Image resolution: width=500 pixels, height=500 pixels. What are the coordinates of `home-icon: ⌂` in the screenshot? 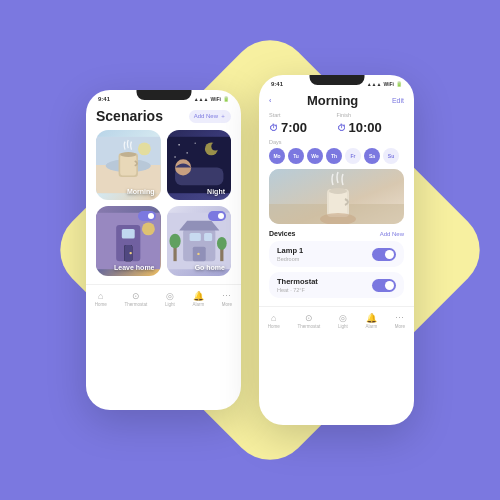 It's located at (100, 296).